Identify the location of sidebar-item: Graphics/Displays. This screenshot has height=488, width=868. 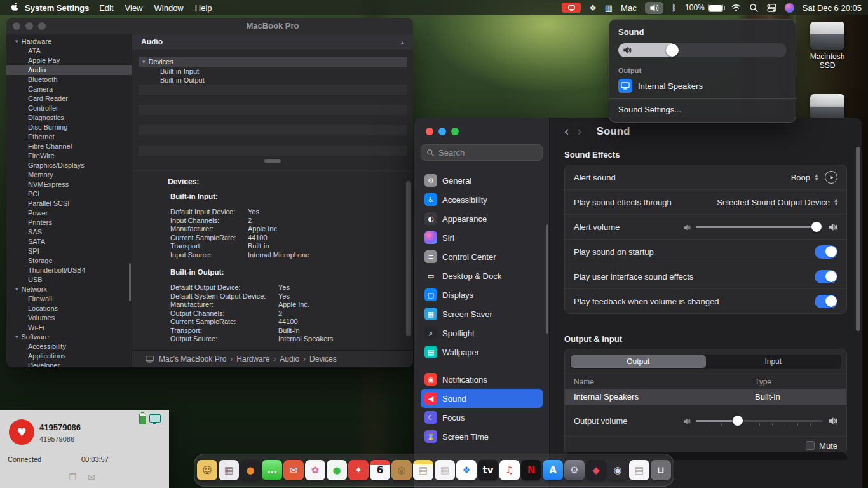
(69, 165).